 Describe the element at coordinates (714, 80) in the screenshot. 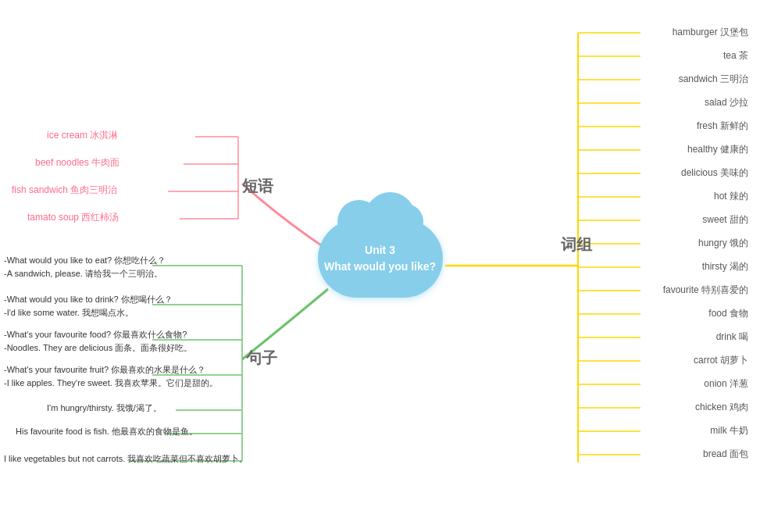

I see `right-item-3: sandwich 三明治` at that location.